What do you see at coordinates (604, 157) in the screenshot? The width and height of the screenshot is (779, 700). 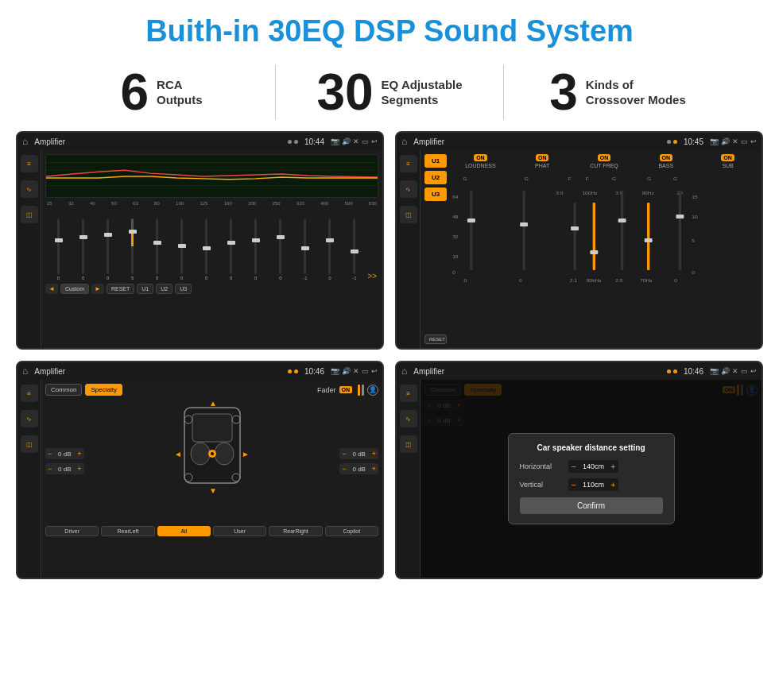 I see `ch-cutfreq-on: ON` at bounding box center [604, 157].